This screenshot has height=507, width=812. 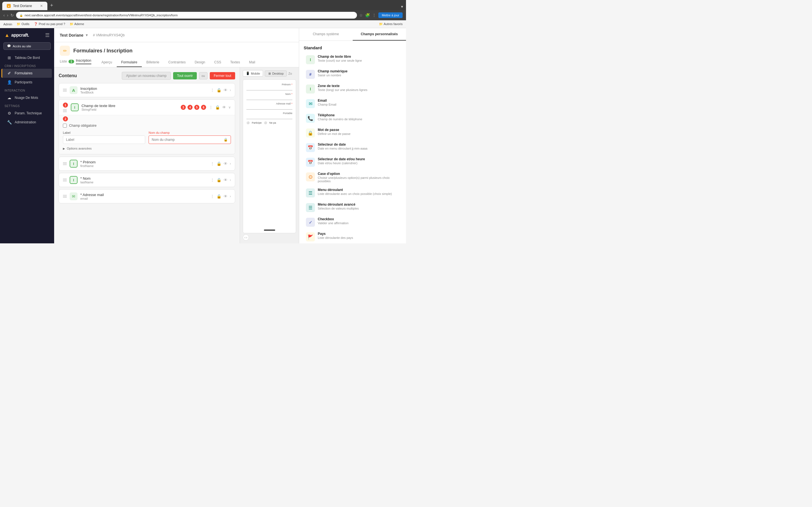 I want to click on field-name-input, so click(x=188, y=140).